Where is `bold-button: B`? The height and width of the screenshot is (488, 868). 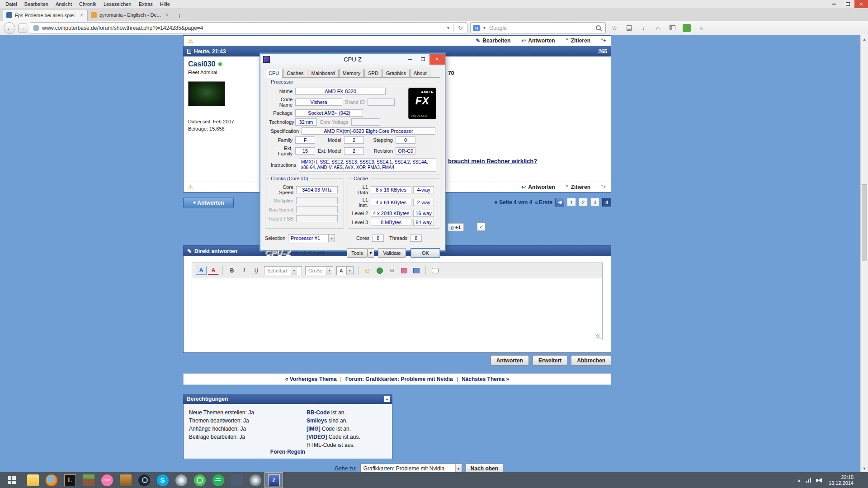
bold-button: B is located at coordinates (232, 270).